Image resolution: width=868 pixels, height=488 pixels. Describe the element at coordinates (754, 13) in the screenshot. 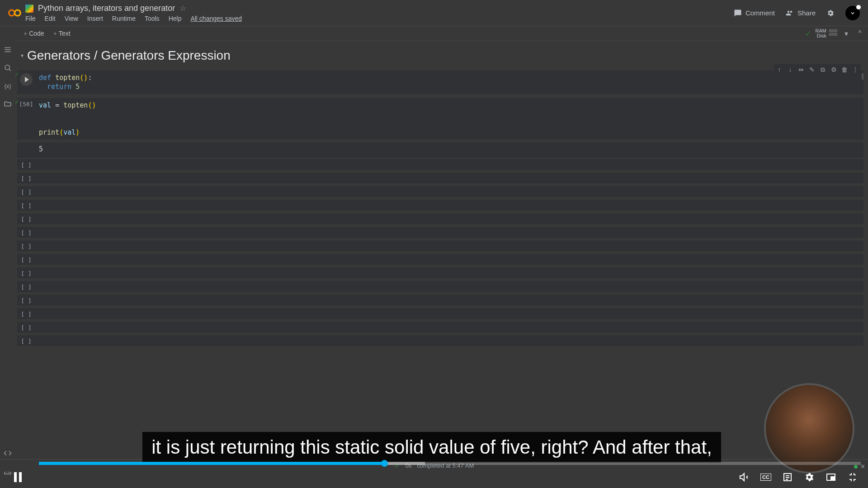

I see `comment-button: Comment` at that location.